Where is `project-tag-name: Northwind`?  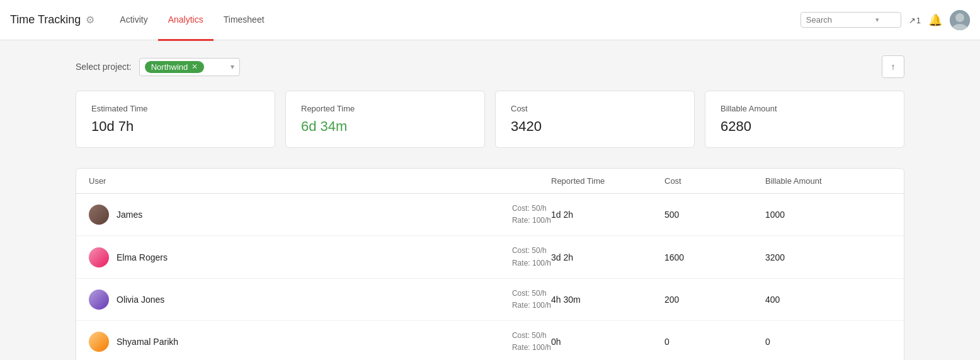 project-tag-name: Northwind is located at coordinates (170, 67).